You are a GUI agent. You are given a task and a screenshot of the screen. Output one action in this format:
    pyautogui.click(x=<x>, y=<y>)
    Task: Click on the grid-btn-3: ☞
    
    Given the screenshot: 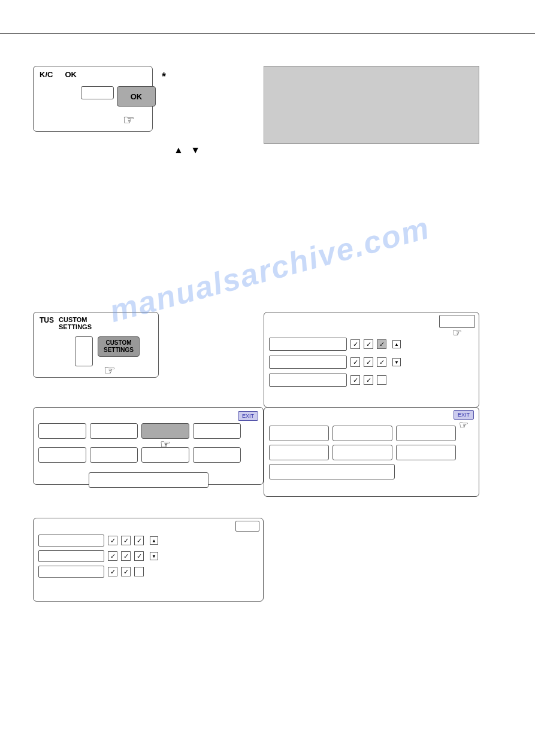 What is the action you would take?
    pyautogui.click(x=165, y=431)
    